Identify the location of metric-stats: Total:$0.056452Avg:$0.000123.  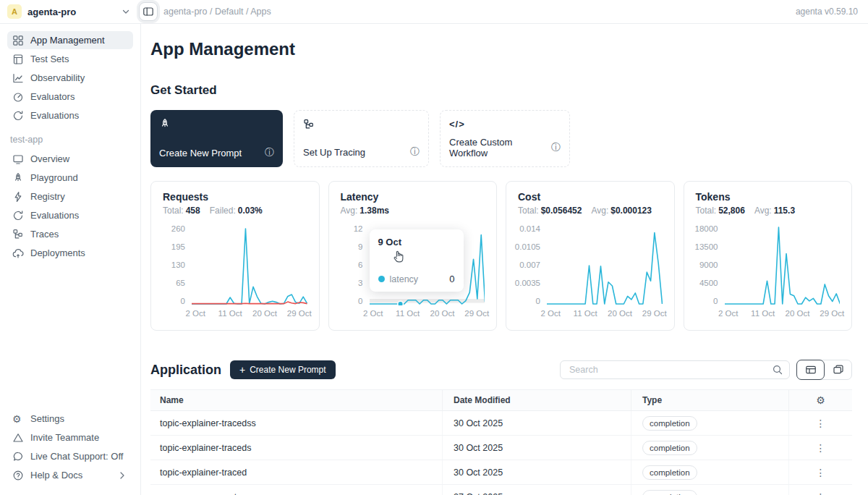
(590, 211).